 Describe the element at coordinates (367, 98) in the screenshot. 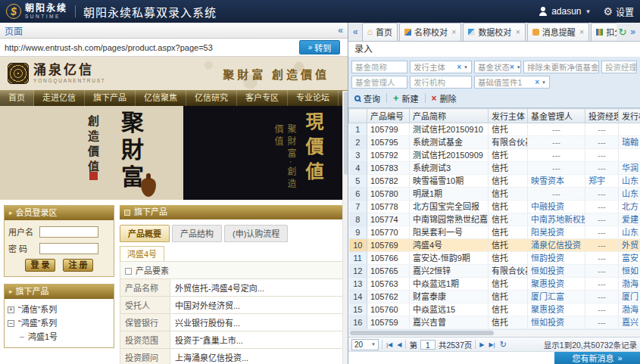

I see `query-button: 查询` at that location.